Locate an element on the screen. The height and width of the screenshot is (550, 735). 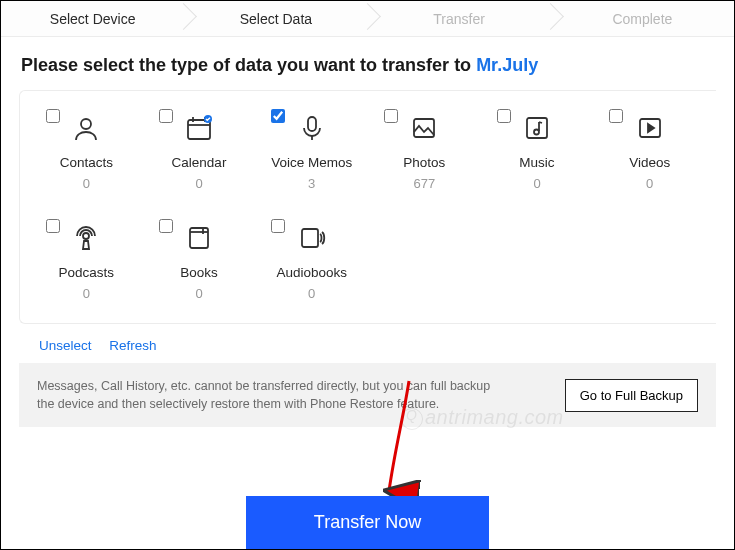
target-device-name: Mr.July is located at coordinates (507, 65).